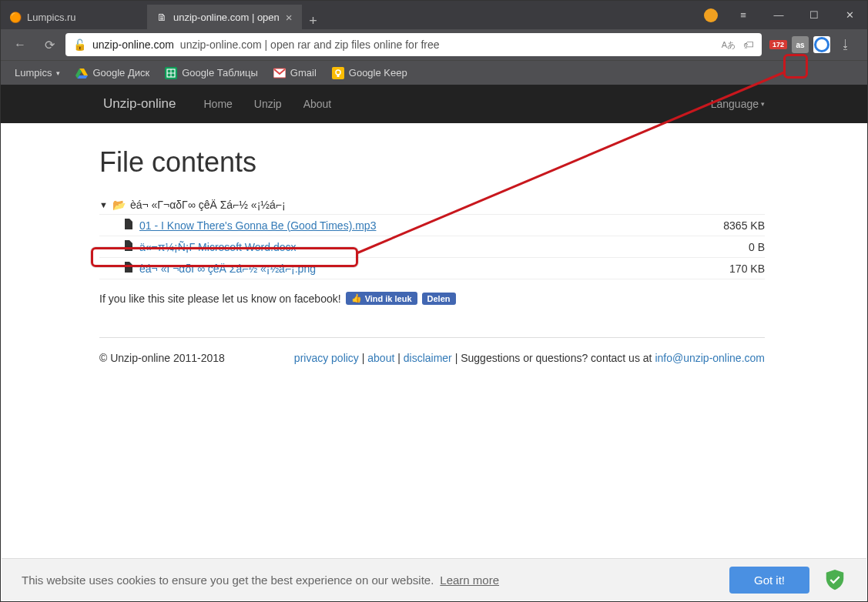 The height and width of the screenshot is (602, 868). What do you see at coordinates (103, 205) in the screenshot?
I see `caret-down-icon: ▼` at bounding box center [103, 205].